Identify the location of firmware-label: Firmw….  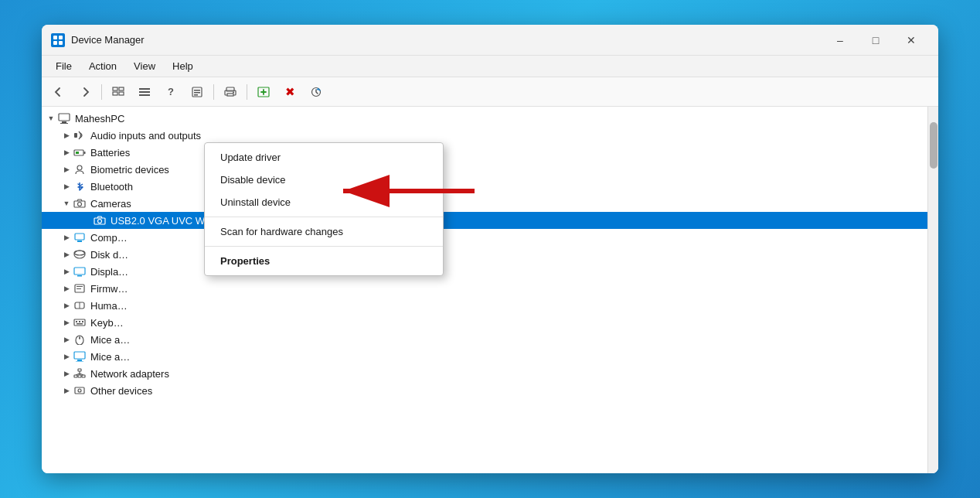
(109, 289).